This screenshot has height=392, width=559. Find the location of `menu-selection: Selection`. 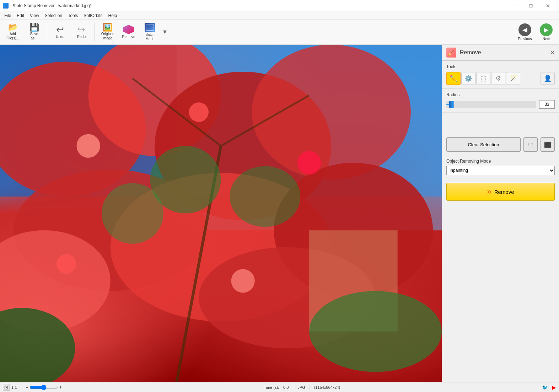

menu-selection: Selection is located at coordinates (53, 16).